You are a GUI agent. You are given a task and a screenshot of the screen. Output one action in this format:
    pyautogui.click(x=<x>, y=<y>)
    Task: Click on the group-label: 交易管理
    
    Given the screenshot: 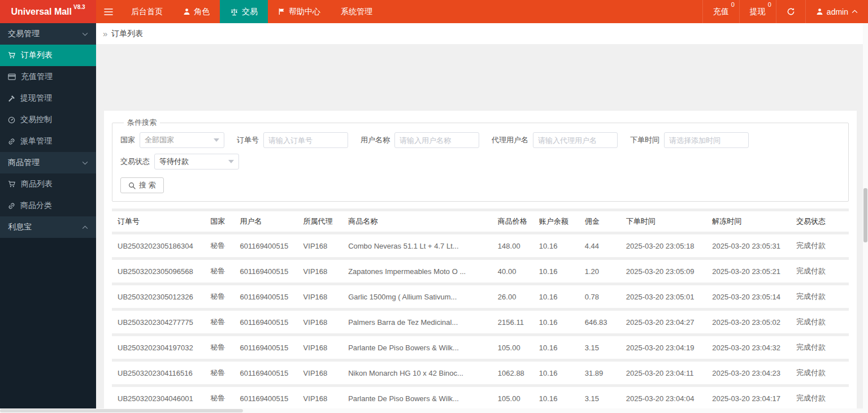 What is the action you would take?
    pyautogui.click(x=45, y=34)
    